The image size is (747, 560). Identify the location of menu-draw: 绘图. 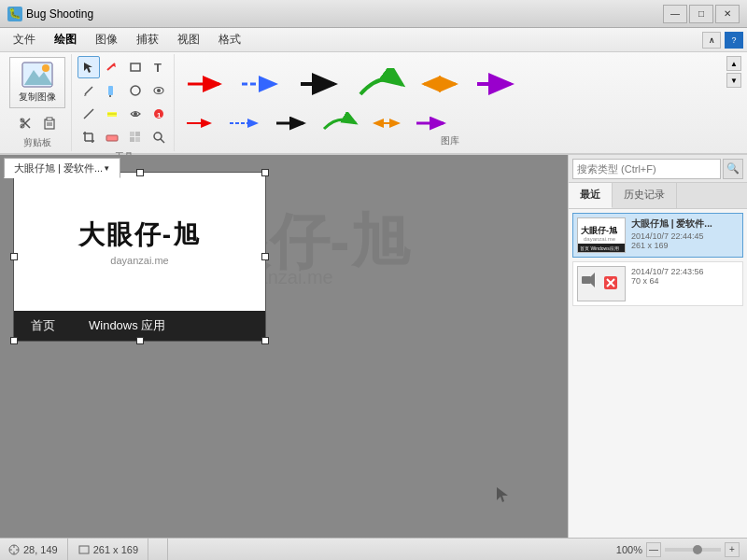
(65, 39).